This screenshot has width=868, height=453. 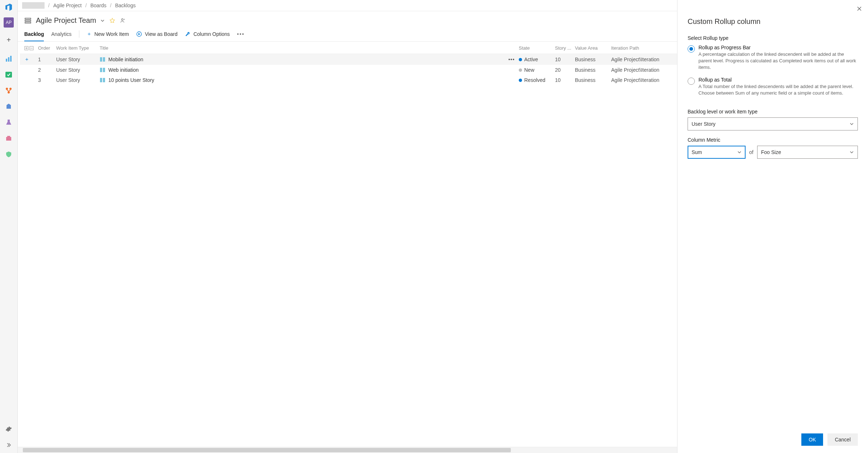 I want to click on nav-boards-icon, so click(x=9, y=75).